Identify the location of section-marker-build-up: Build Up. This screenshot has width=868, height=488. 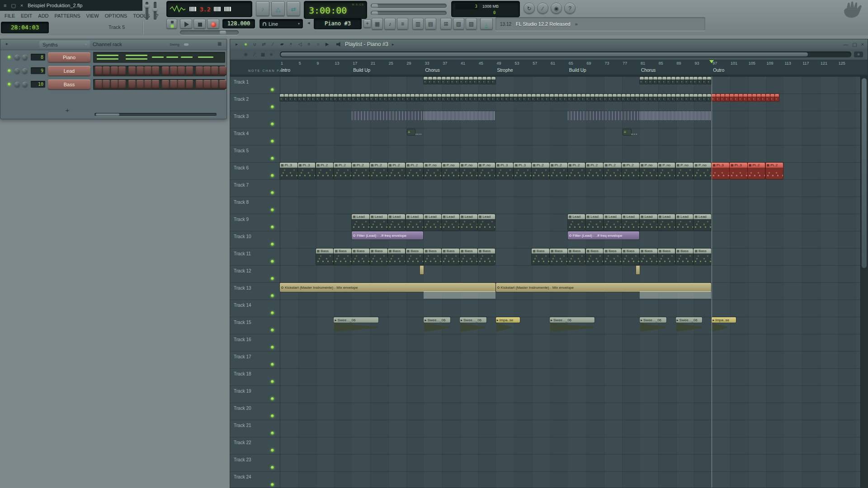
(578, 70).